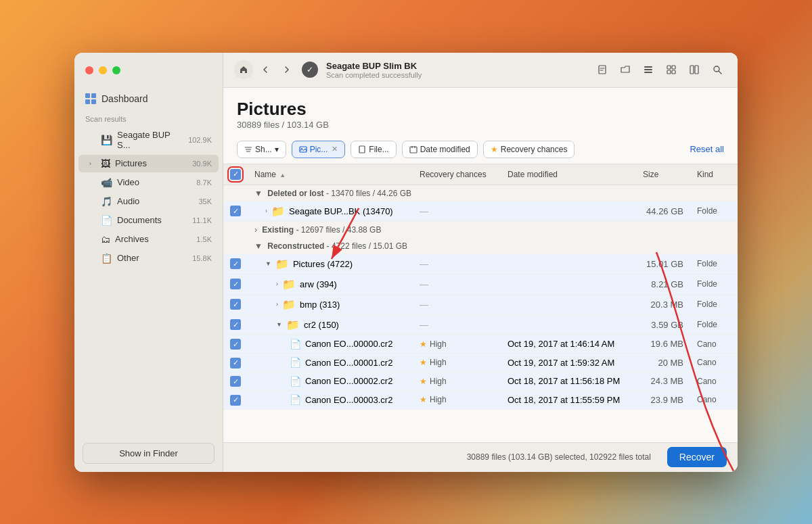 The image size is (812, 524). Describe the element at coordinates (330, 174) in the screenshot. I see `th-name: Name ▲` at that location.